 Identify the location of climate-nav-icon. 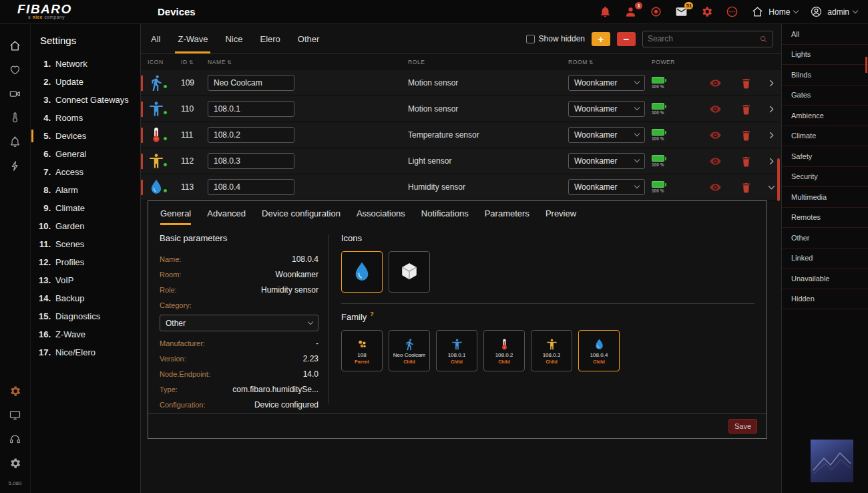
(15, 118).